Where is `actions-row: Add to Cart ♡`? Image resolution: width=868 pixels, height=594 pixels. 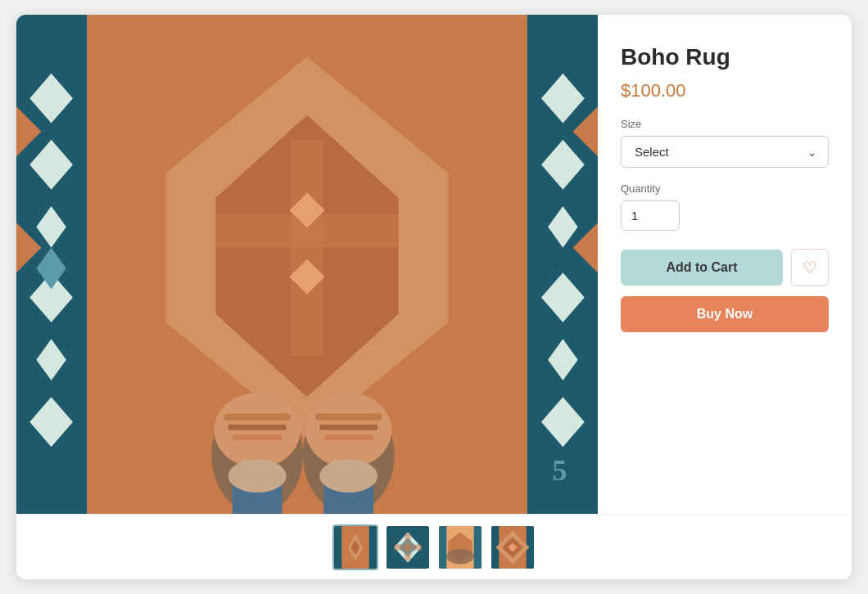
actions-row: Add to Cart ♡ is located at coordinates (725, 268).